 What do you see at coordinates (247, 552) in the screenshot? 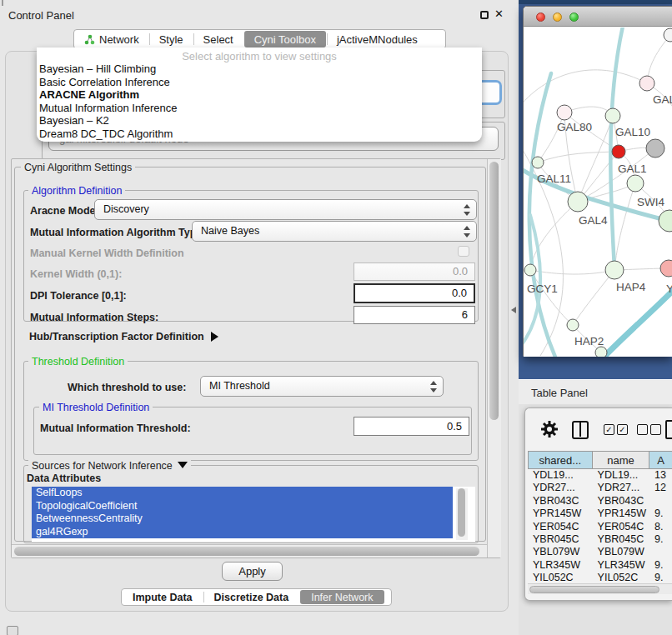
I see `settings-horizontal-thumb` at bounding box center [247, 552].